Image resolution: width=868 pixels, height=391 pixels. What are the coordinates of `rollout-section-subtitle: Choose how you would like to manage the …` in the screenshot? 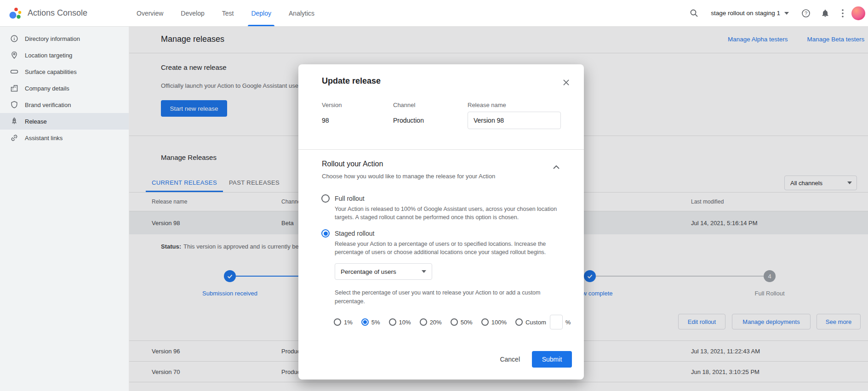 It's located at (408, 176).